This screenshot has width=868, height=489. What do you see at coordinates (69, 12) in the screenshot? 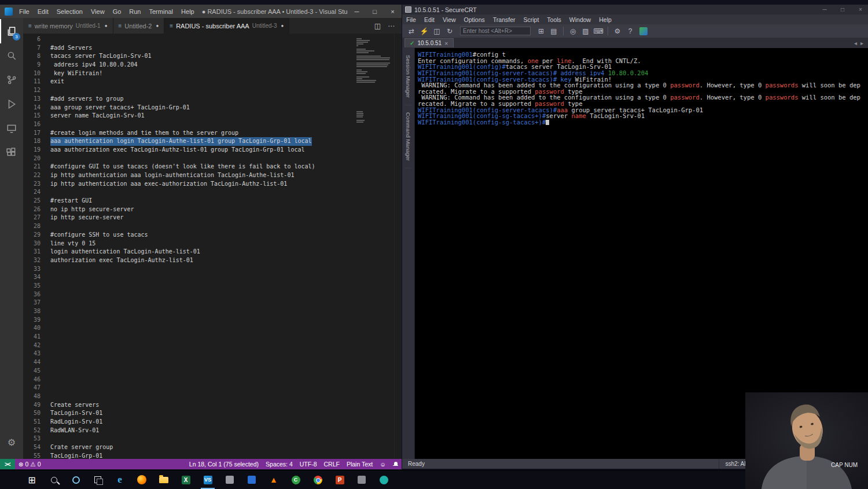
I see `menu-selection: Selection` at bounding box center [69, 12].